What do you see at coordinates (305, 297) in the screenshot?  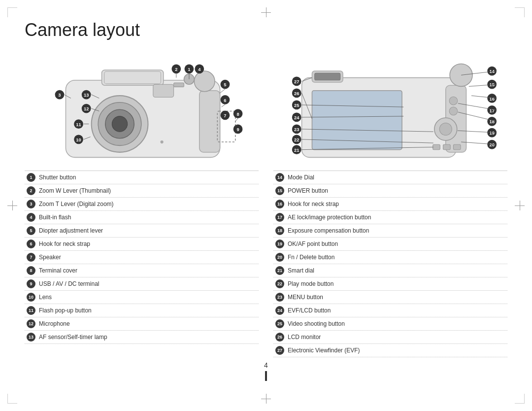 I see `item-label-text: MENU button` at bounding box center [305, 297].